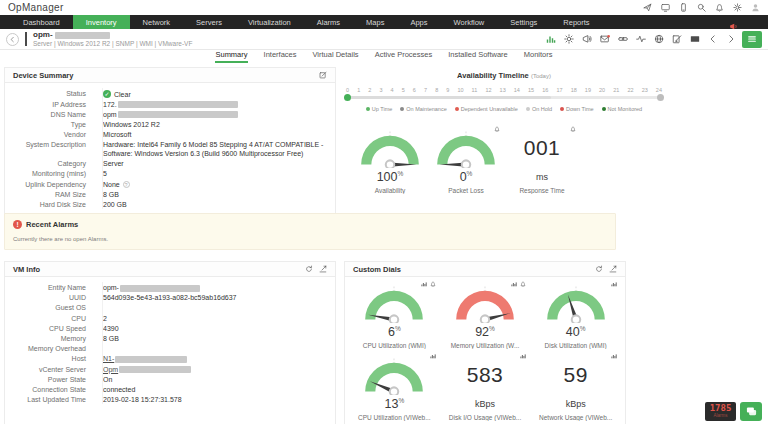  What do you see at coordinates (280, 56) in the screenshot?
I see `tab-interfaces: Interfaces` at bounding box center [280, 56].